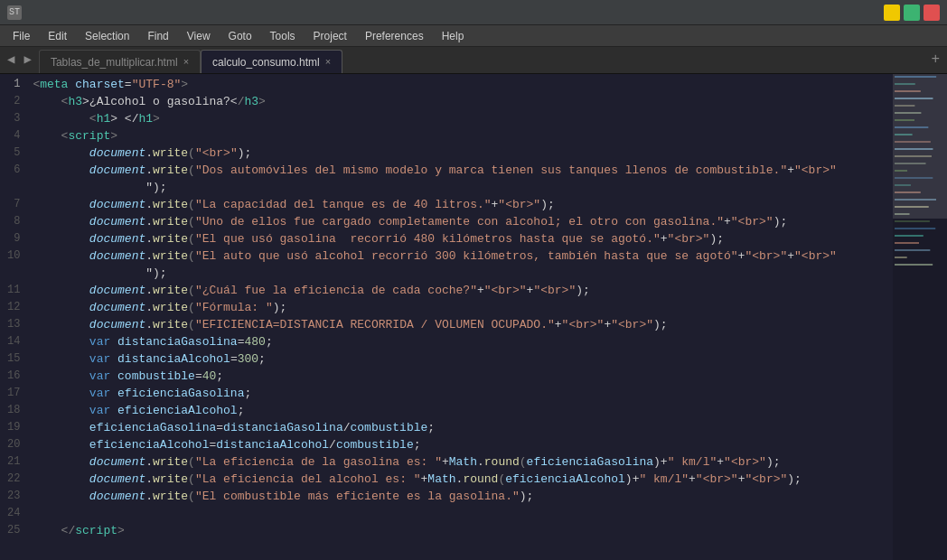 This screenshot has width=947, height=560. What do you see at coordinates (14, 497) in the screenshot?
I see `line-number: 23` at bounding box center [14, 497].